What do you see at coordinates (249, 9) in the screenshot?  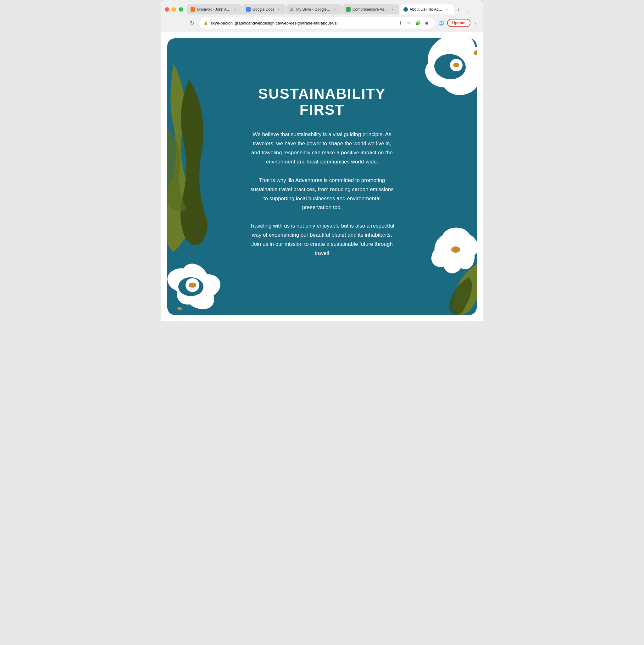 I see `docs-favicon-icon` at bounding box center [249, 9].